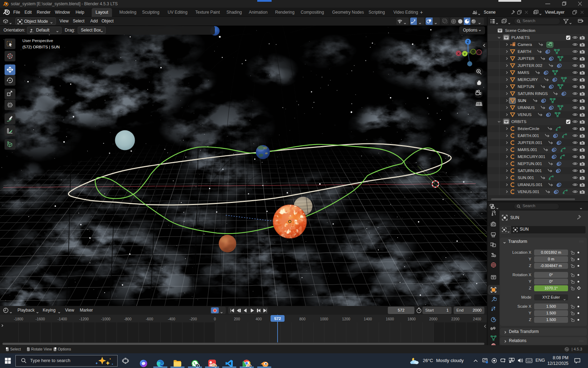 The height and width of the screenshot is (368, 588). Describe the element at coordinates (149, 319) in the screenshot. I see `svg-text: -600` at that location.